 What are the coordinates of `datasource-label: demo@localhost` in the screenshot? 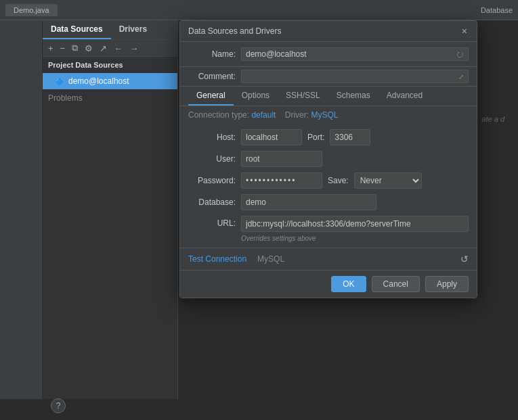 It's located at (99, 81).